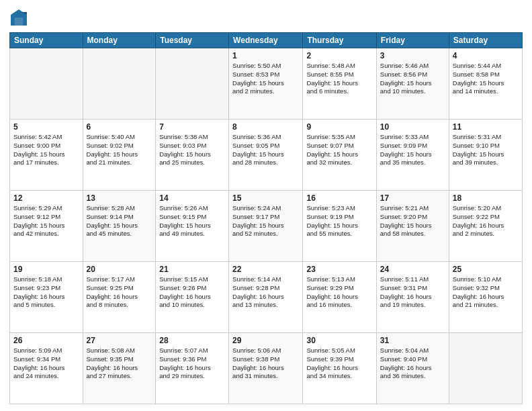 The image size is (532, 411). Describe the element at coordinates (266, 222) in the screenshot. I see `day-content: Sunrise: 5:24 AM Sunset: 9:17 PM Dayligh…` at that location.